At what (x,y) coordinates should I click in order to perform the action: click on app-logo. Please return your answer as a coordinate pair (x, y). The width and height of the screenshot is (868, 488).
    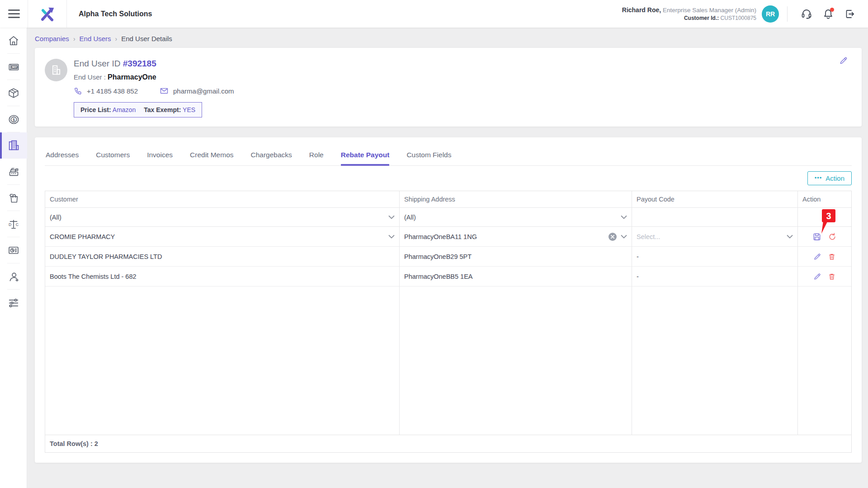
    Looking at the image, I should click on (47, 14).